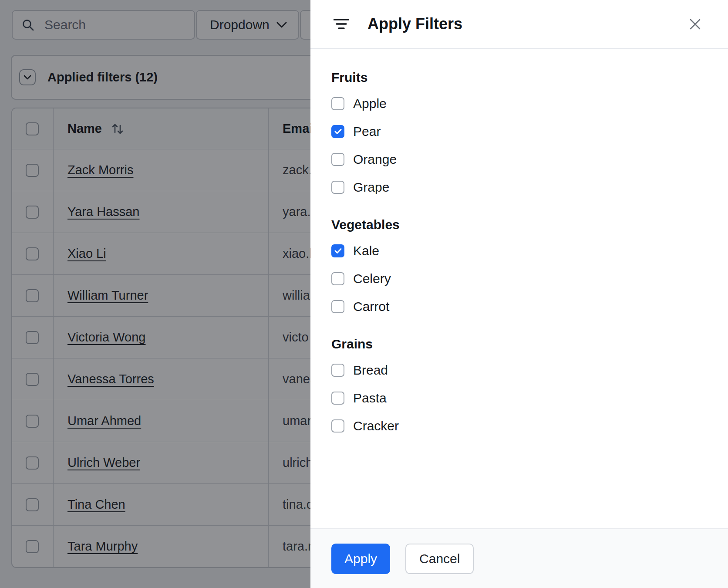  I want to click on filter-option-label: Bread, so click(371, 370).